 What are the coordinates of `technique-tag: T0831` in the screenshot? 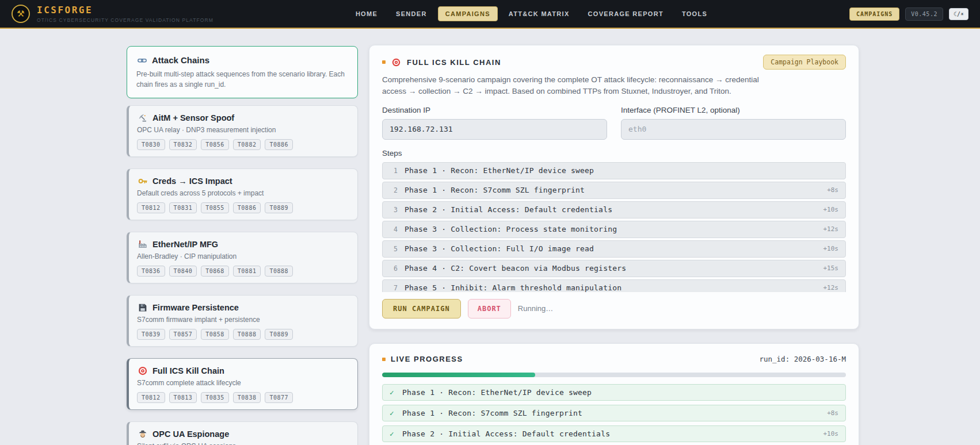 It's located at (183, 208).